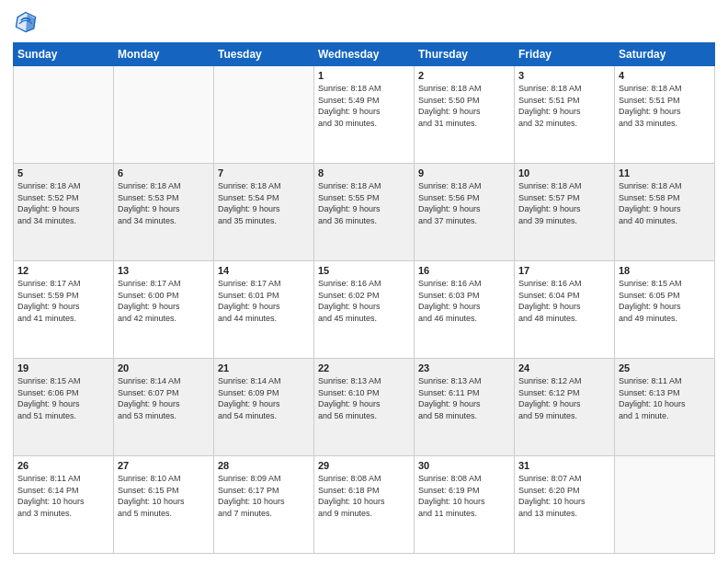 The image size is (728, 563). I want to click on day-info: Sunrise: 8:17 AM Sunset: 6:00 PM Dayligh…, so click(164, 301).